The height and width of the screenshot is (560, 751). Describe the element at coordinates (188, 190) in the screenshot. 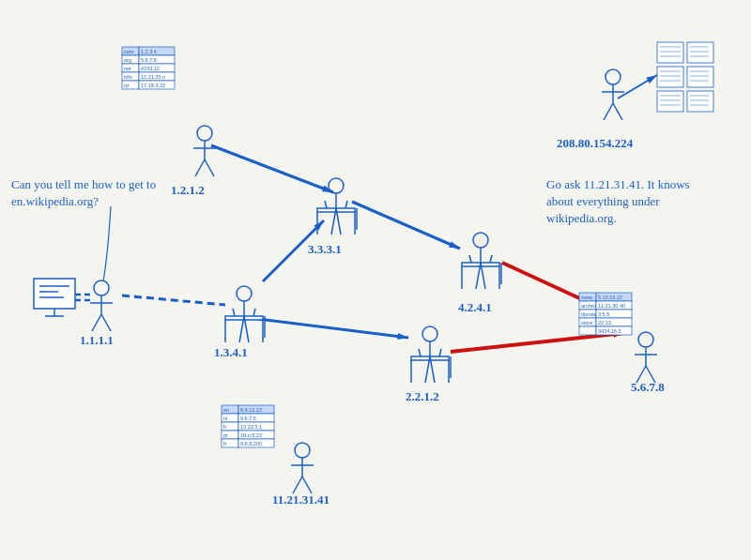

I see `label-1212: 1.2.1.2` at that location.